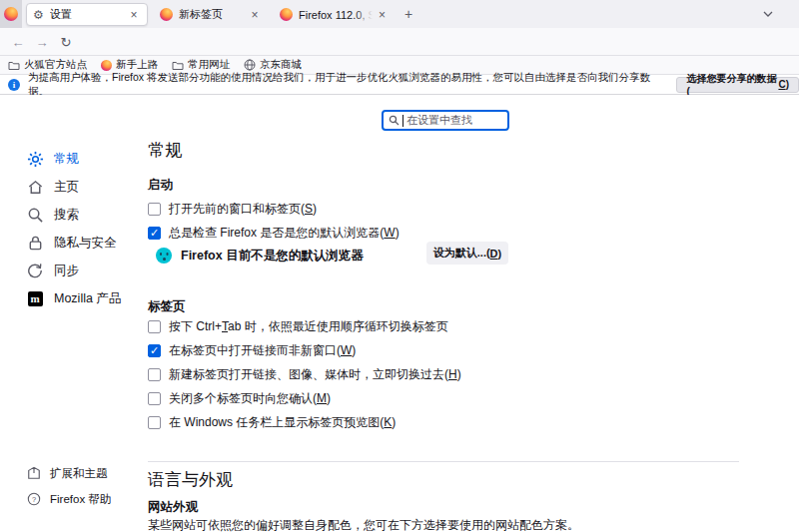 This screenshot has height=532, width=799. Describe the element at coordinates (35, 187) in the screenshot. I see `home-icon` at that location.